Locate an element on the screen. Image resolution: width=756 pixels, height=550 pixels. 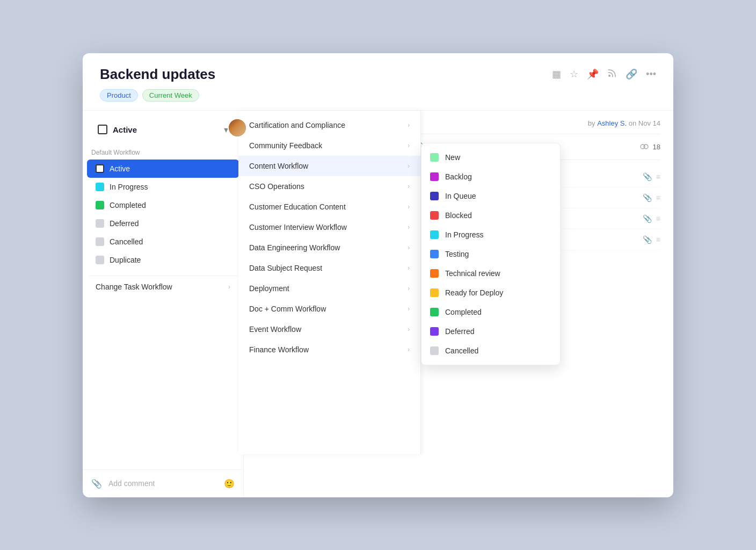
pin-icon: 📌 is located at coordinates (593, 74).